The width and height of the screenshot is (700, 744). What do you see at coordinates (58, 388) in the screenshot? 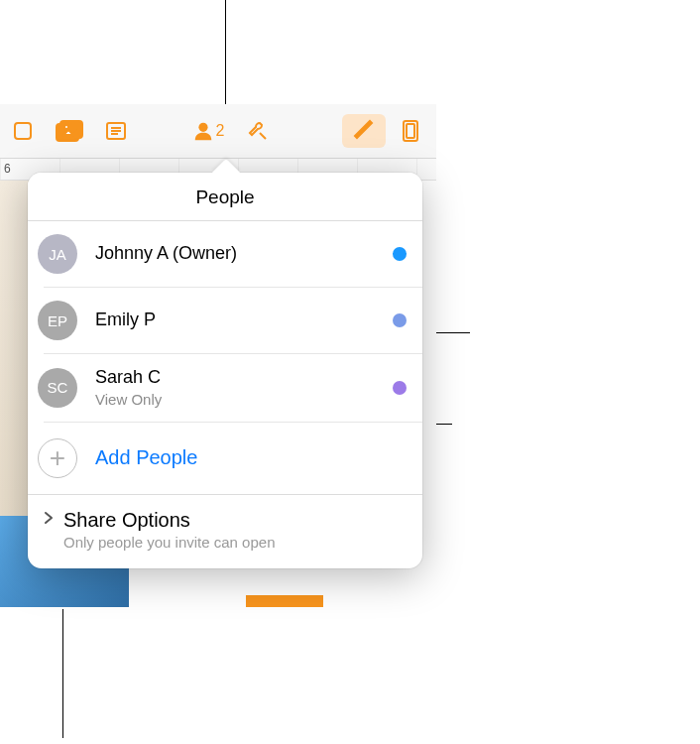
I see `avatar: SC` at bounding box center [58, 388].